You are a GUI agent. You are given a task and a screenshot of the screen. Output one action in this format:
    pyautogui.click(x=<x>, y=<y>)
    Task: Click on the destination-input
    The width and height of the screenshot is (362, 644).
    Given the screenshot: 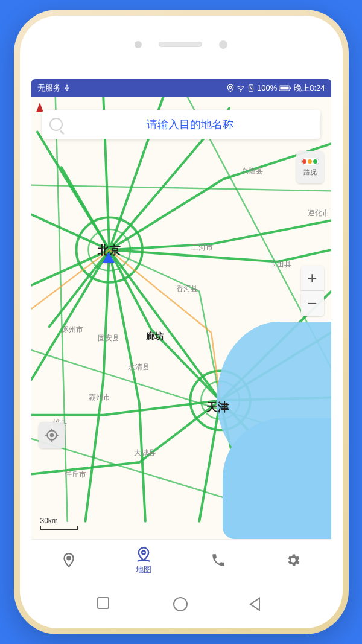 What is the action you would take?
    pyautogui.click(x=191, y=124)
    